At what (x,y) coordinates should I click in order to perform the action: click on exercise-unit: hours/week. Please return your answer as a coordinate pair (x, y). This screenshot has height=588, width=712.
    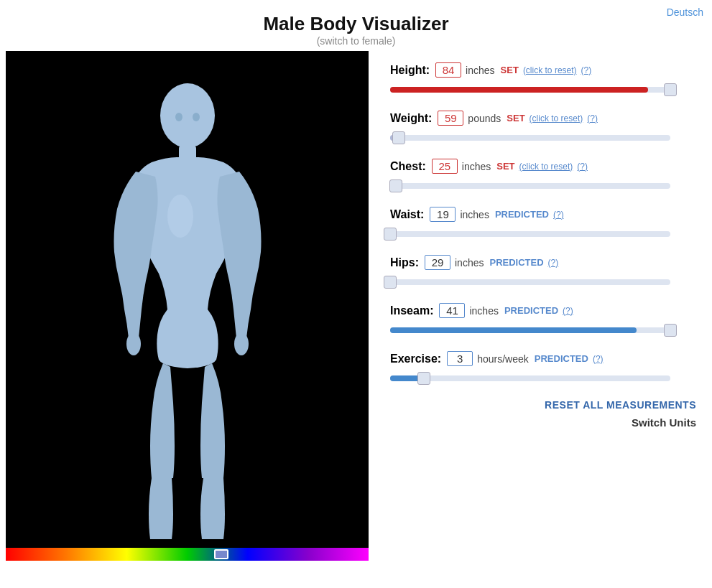
    Looking at the image, I should click on (503, 359).